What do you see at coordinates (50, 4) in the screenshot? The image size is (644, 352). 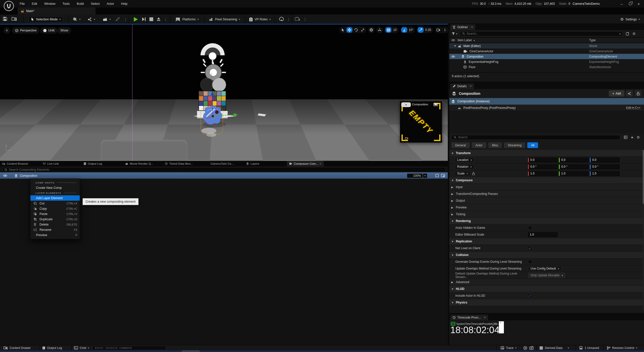 I see `menu-window: Window` at bounding box center [50, 4].